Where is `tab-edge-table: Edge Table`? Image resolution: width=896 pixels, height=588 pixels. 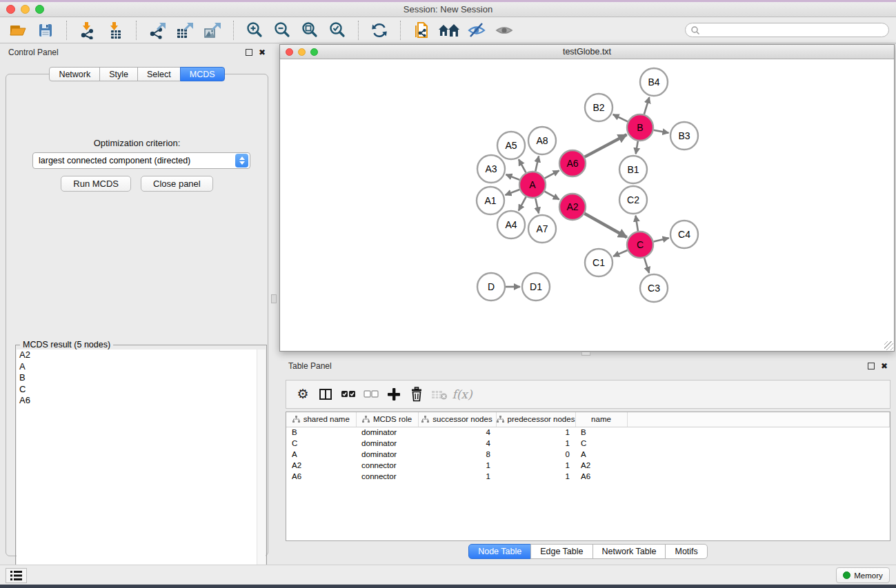
tab-edge-table: Edge Table is located at coordinates (561, 551).